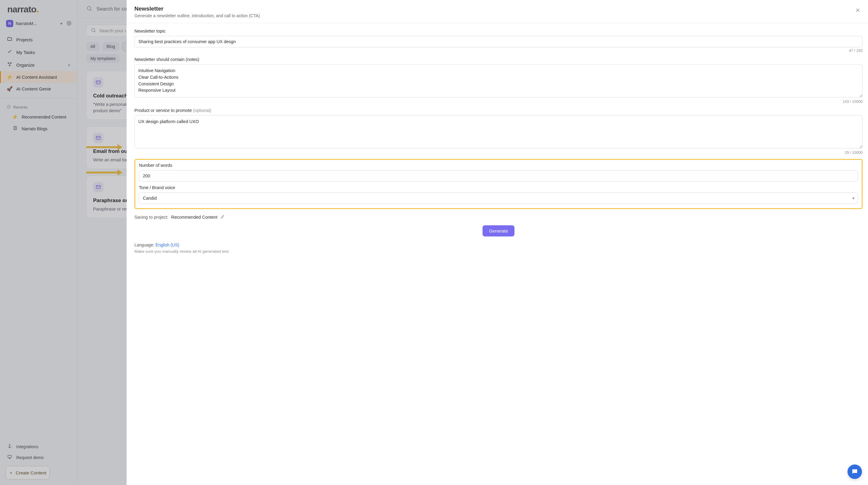 This screenshot has width=868, height=485. I want to click on edit-icon, so click(222, 217).